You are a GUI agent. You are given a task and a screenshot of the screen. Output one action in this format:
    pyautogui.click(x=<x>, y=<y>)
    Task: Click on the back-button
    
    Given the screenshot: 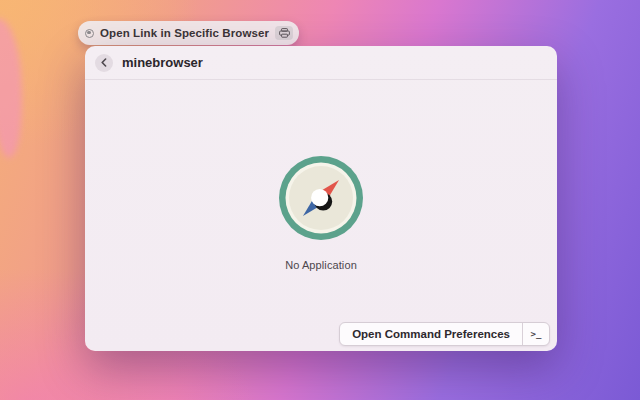 What is the action you would take?
    pyautogui.click(x=104, y=63)
    